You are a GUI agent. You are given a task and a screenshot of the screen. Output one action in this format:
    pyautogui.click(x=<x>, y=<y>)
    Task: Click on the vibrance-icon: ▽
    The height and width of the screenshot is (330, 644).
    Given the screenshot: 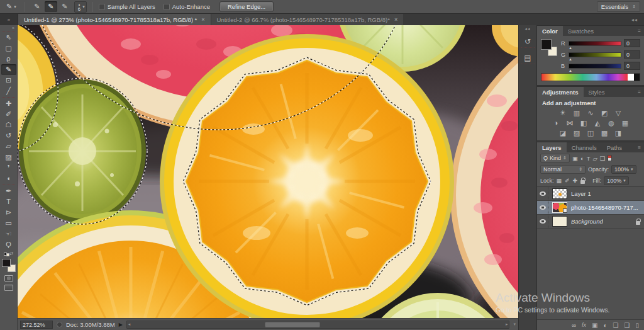 What is the action you would take?
    pyautogui.click(x=619, y=113)
    